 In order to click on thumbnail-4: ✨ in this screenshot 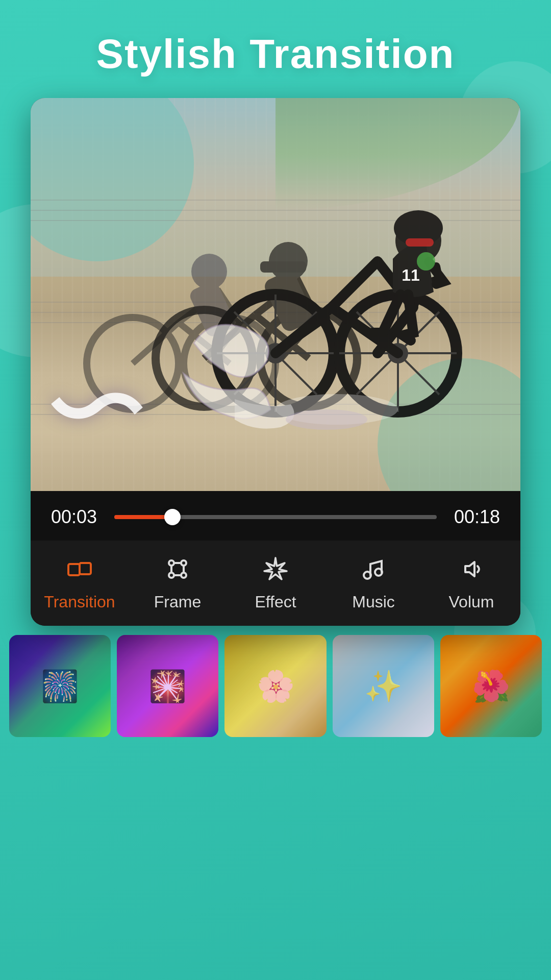, I will do `click(384, 686)`.